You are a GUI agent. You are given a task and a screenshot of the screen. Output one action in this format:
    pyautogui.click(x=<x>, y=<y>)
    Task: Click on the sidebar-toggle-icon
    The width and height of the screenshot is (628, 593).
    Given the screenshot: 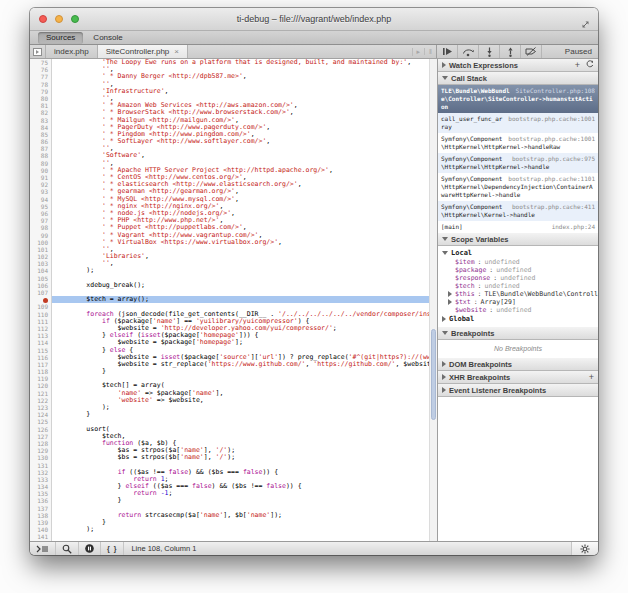 What is the action you would take?
    pyautogui.click(x=38, y=52)
    